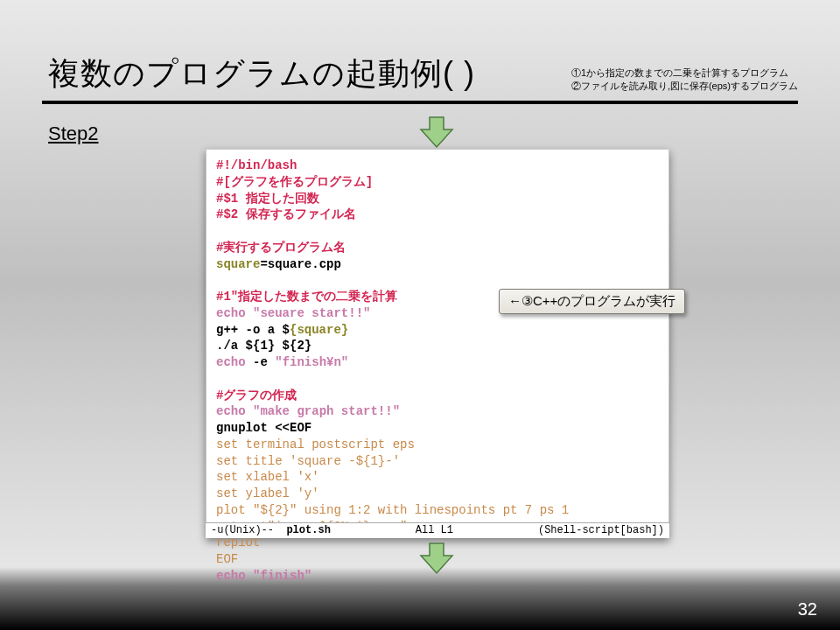  I want to click on slide-title: 複数のプログラムの起動例( ), so click(262, 74).